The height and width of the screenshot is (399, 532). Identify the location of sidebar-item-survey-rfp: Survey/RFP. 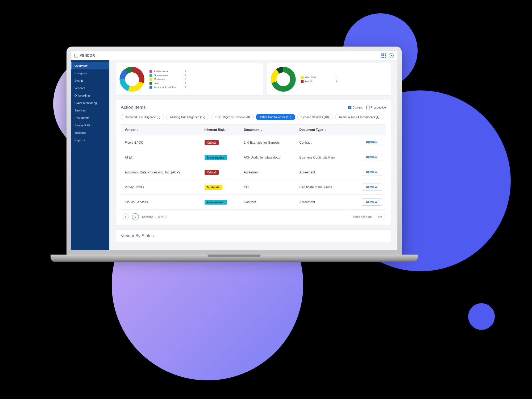
(90, 125).